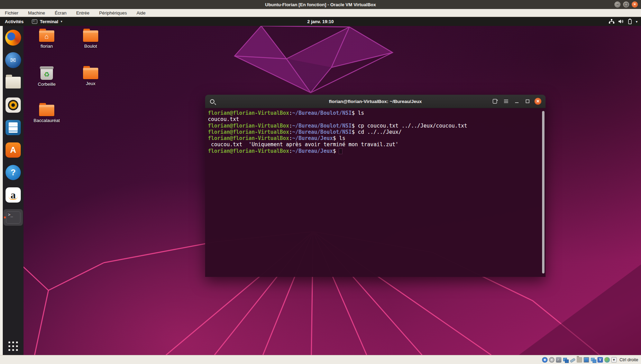 The width and height of the screenshot is (641, 364). I want to click on desktop-icon-label: Boulot, so click(91, 46).